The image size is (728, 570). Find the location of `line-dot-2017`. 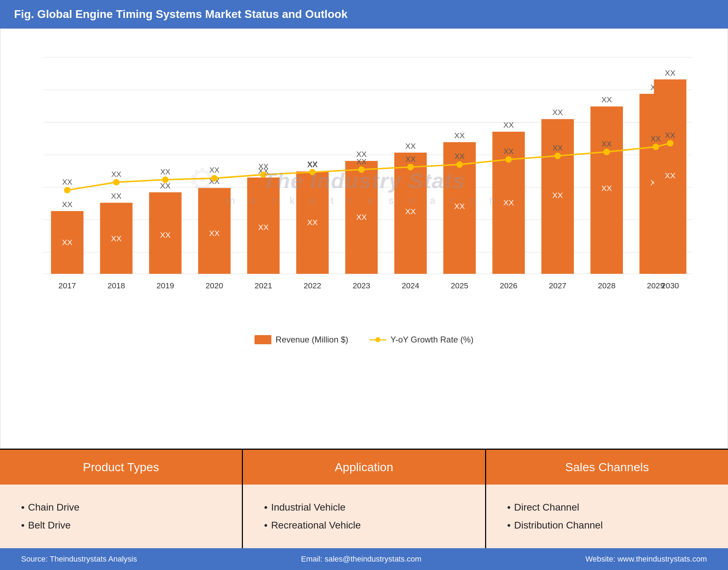

line-dot-2017 is located at coordinates (67, 190).